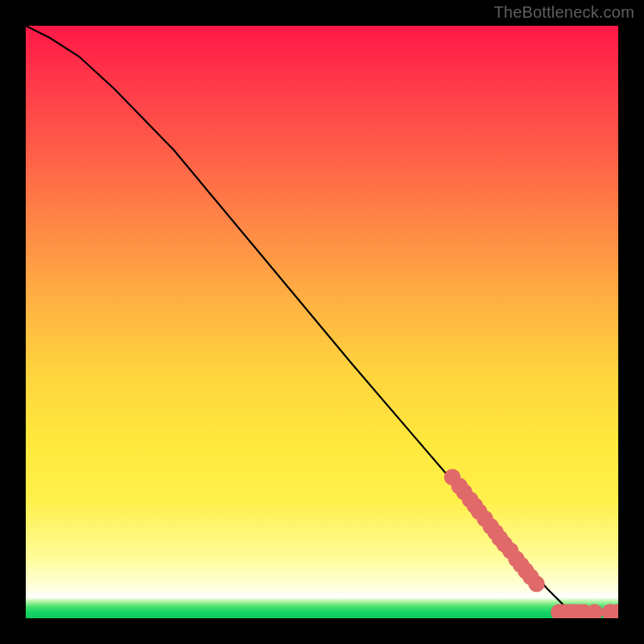 The image size is (644, 644). Describe the element at coordinates (564, 13) in the screenshot. I see `watermark-text: TheBottleneck.com` at that location.